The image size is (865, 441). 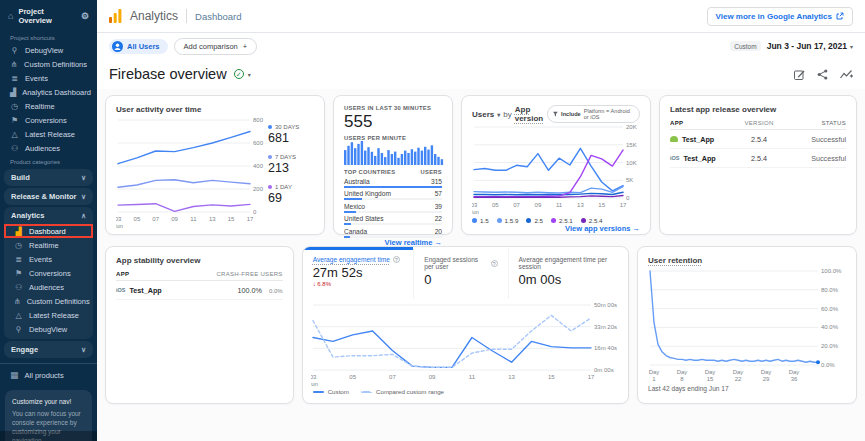 I want to click on realtime-icon: ◷, so click(x=18, y=246).